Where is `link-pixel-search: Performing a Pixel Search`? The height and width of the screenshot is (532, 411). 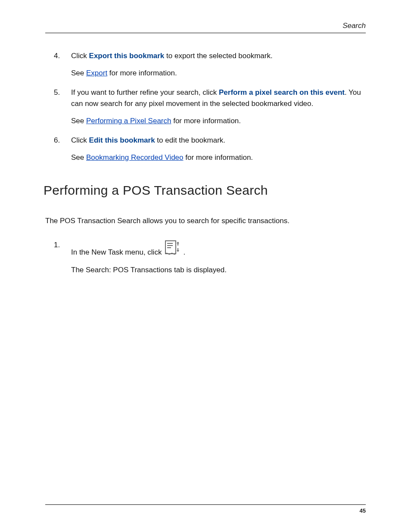
link-pixel-search: Performing a Pixel Search is located at coordinates (128, 121).